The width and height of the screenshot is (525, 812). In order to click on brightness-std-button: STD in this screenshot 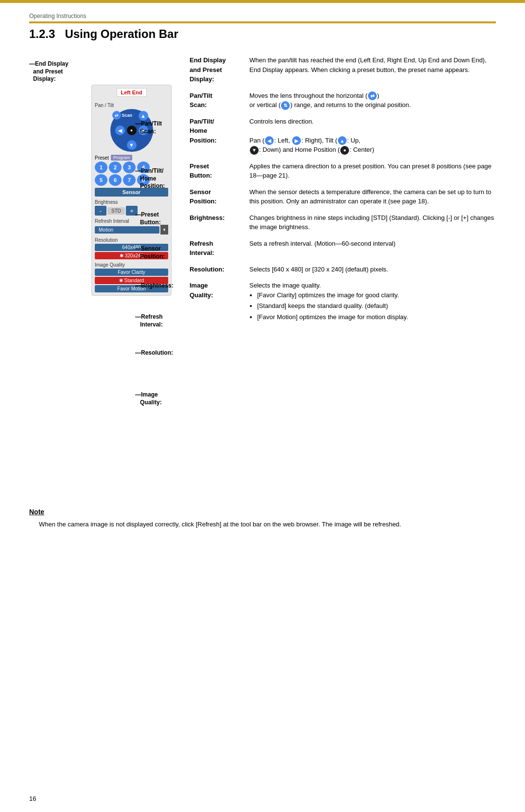, I will do `click(116, 211)`.